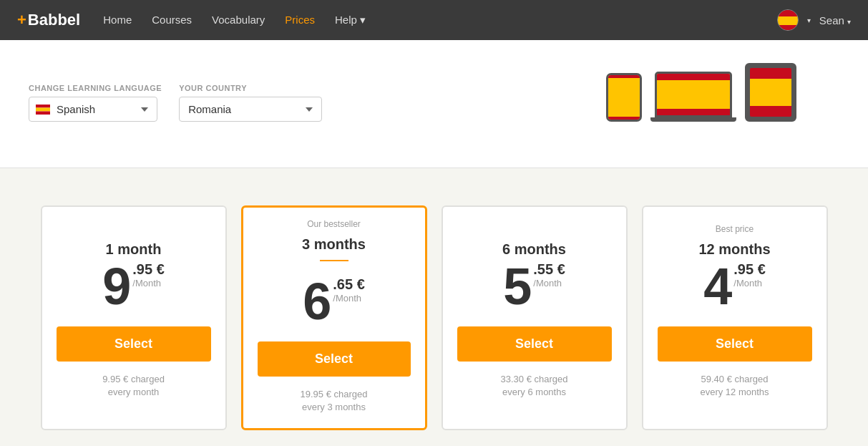  What do you see at coordinates (117, 20) in the screenshot?
I see `nav-home: Home` at bounding box center [117, 20].